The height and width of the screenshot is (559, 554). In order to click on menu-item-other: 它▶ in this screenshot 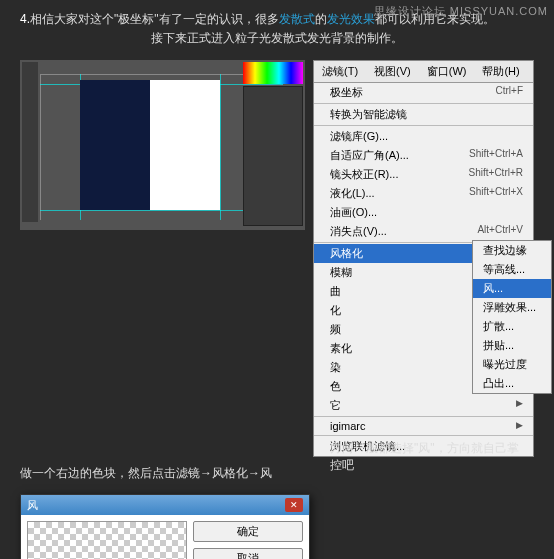, I will do `click(424, 406)`.